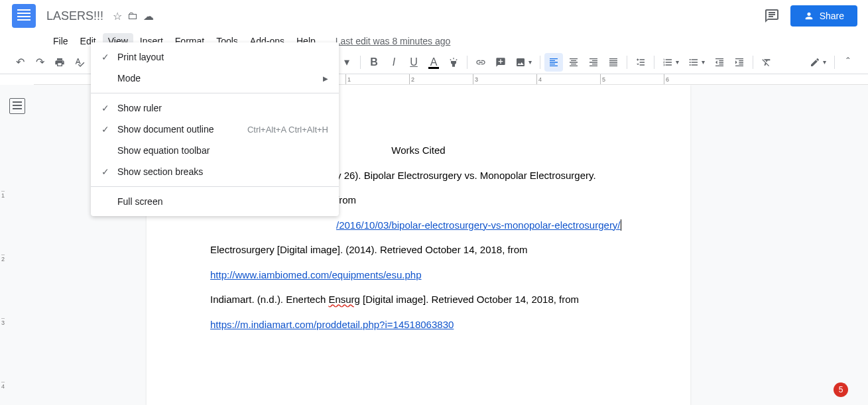  I want to click on citation-text: [Digital image]. Retrieved October 14, 2…, so click(469, 300).